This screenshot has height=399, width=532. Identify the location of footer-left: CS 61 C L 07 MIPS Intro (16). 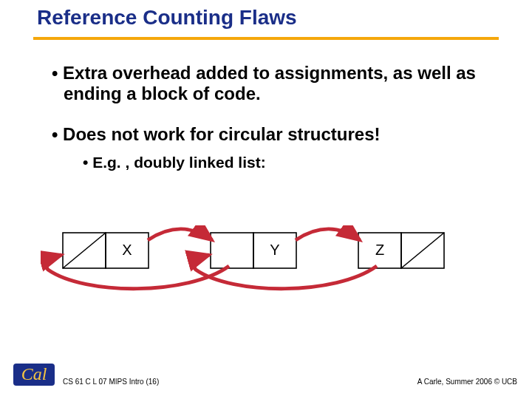
(111, 381).